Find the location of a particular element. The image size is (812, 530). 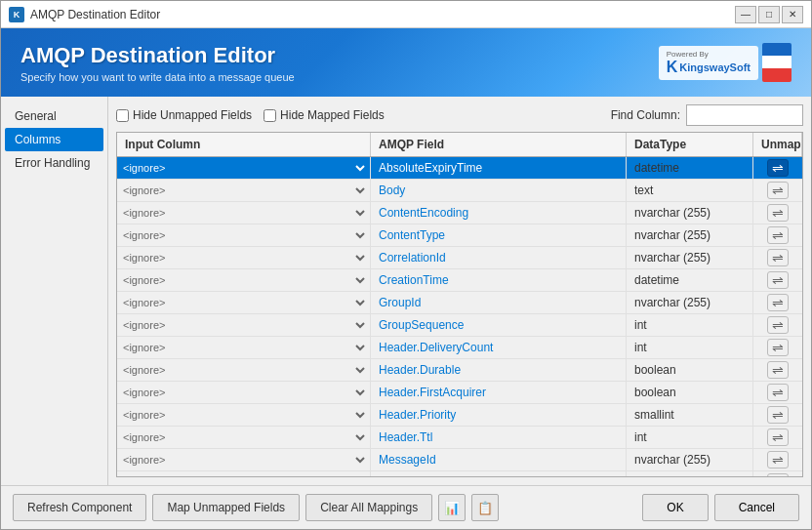

table-row: <ignore>MessageIdnvarchar (255)⇌ is located at coordinates (460, 461).